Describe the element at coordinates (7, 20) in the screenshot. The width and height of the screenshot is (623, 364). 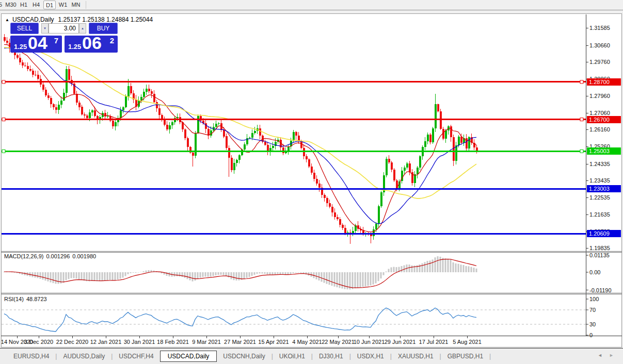
I see `panel-collapse-icon: ▲` at that location.